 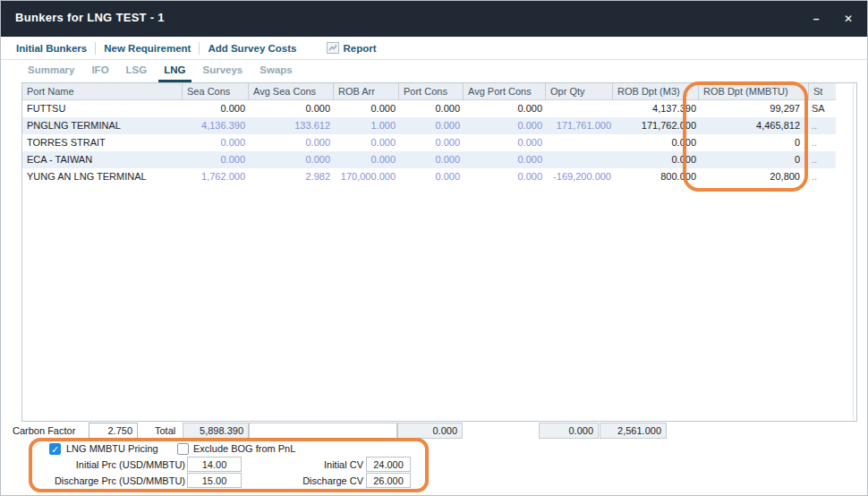 What do you see at coordinates (656, 91) in the screenshot?
I see `column-header-rob-dpt-m3: ROB Dpt (M3)` at bounding box center [656, 91].